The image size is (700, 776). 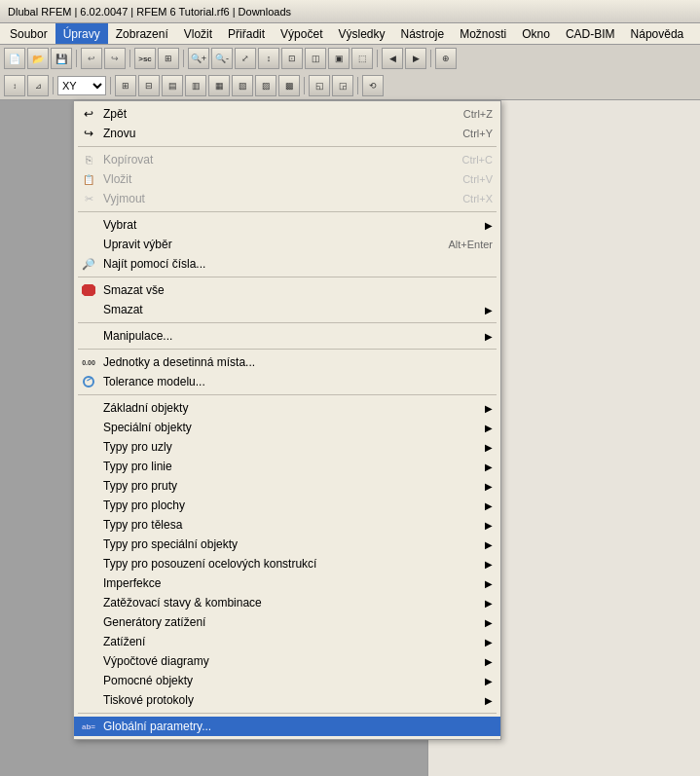 What do you see at coordinates (82, 86) in the screenshot?
I see `tb2-combo: XY` at bounding box center [82, 86].